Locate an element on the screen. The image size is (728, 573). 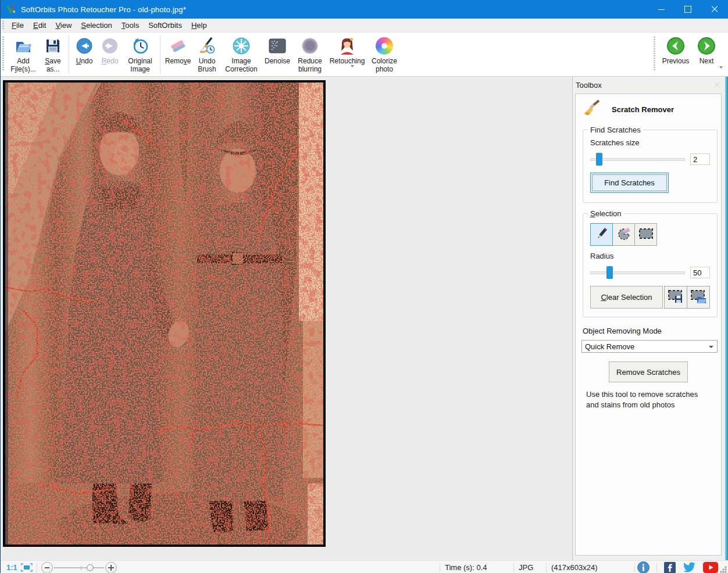
nav-toolbar-grip is located at coordinates (655, 54).